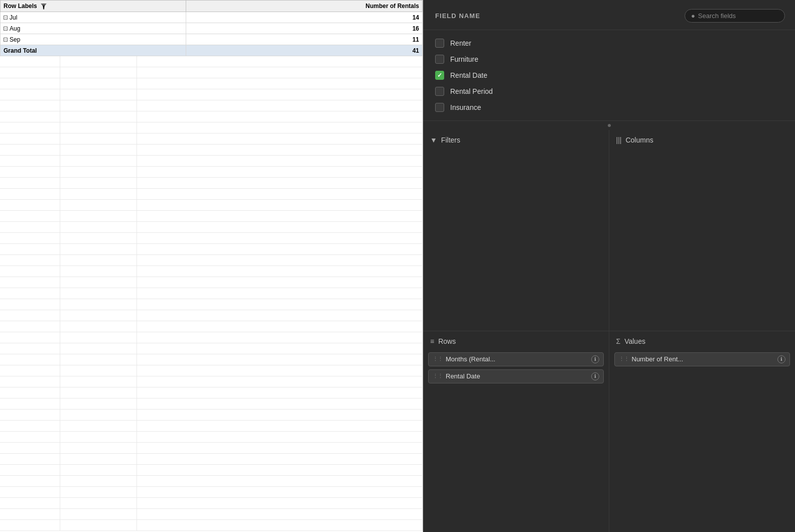 Image resolution: width=795 pixels, height=532 pixels. What do you see at coordinates (304, 6) in the screenshot?
I see `number-of-rentals-header: Number of Rentals` at bounding box center [304, 6].